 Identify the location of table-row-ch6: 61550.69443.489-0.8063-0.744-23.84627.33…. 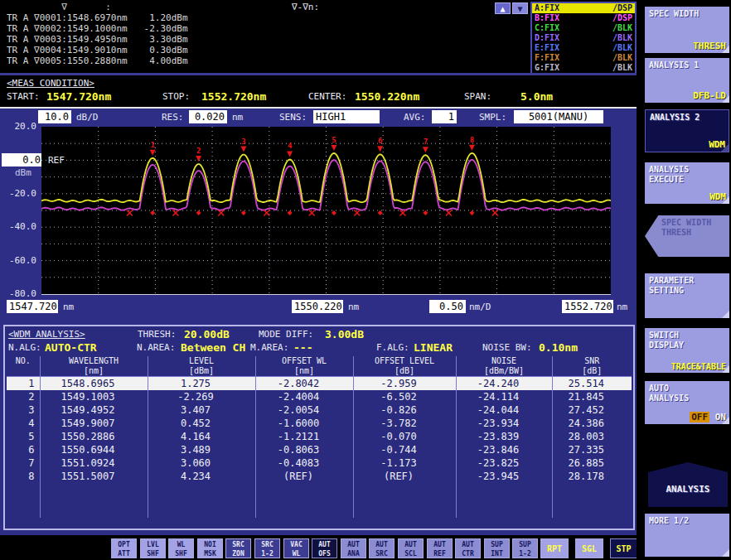
(319, 450).